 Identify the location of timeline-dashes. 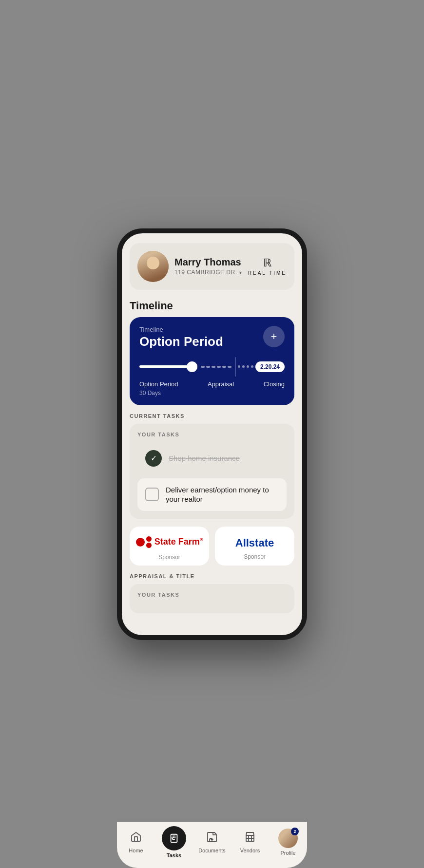
(216, 367).